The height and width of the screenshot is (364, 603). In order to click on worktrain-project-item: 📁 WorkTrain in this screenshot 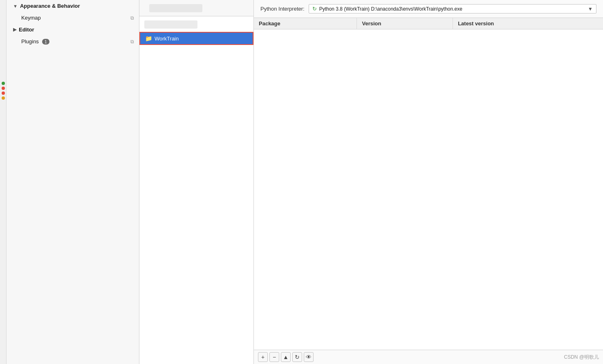, I will do `click(196, 38)`.